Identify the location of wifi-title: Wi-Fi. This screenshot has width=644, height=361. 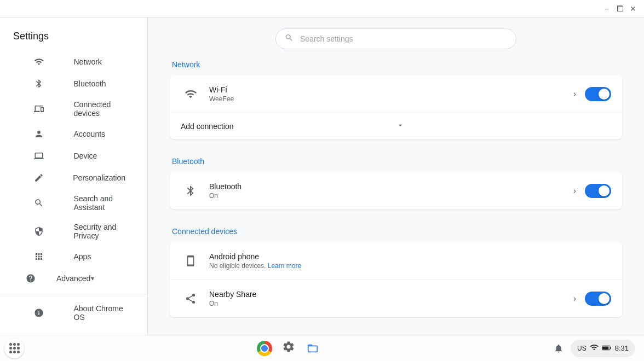
(391, 90).